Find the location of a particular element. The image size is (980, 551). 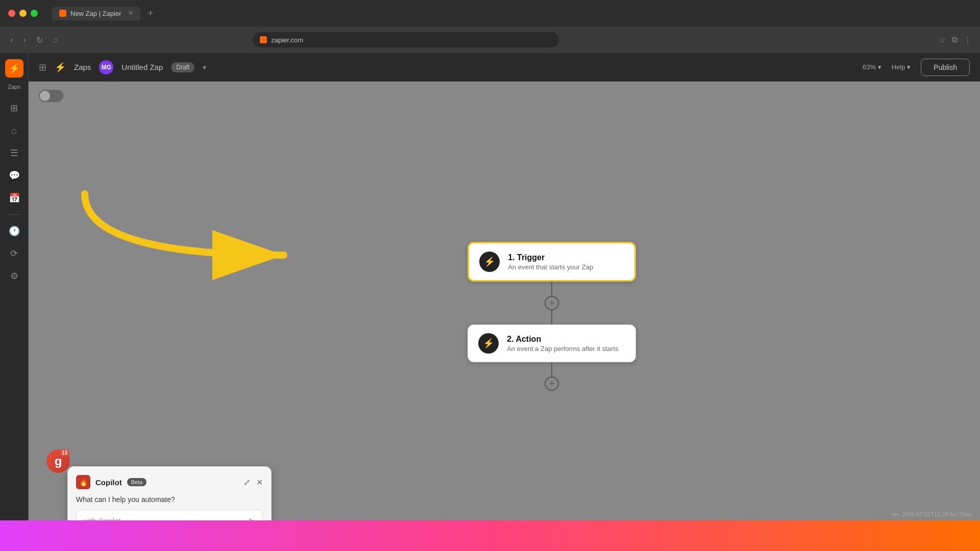

copilot-header: 🔥 Copilot Beta ⤢ ✕ is located at coordinates (169, 482).